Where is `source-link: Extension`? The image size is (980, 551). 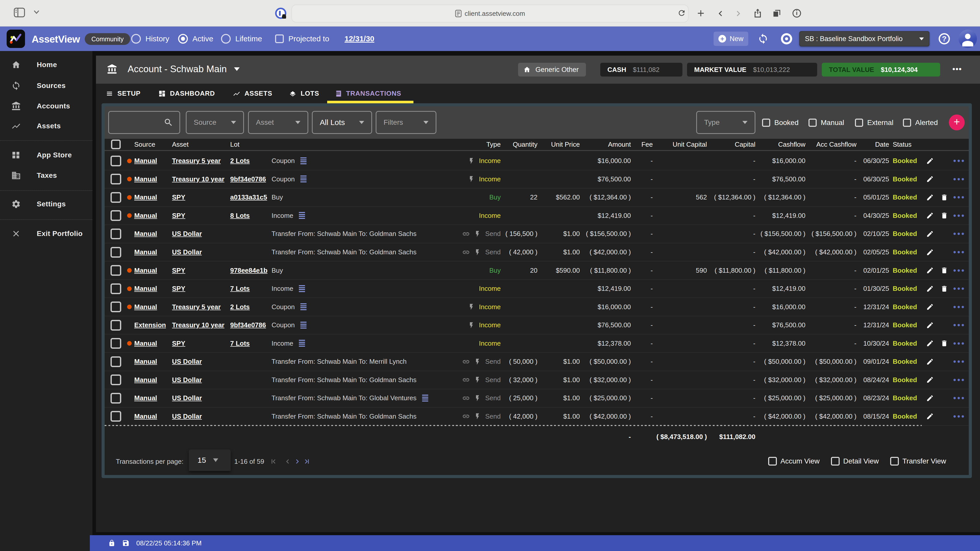 source-link: Extension is located at coordinates (150, 325).